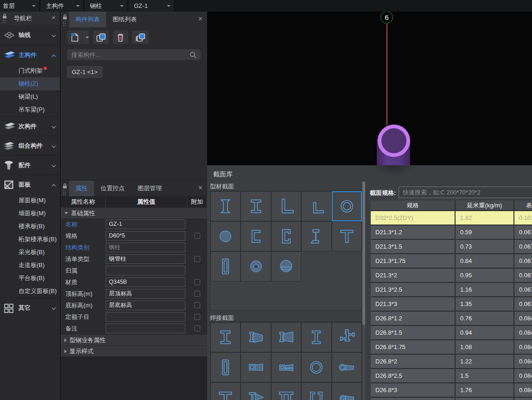 The width and height of the screenshot is (532, 400). I want to click on section-tile-tapered-hbeam-left, so click(286, 337).